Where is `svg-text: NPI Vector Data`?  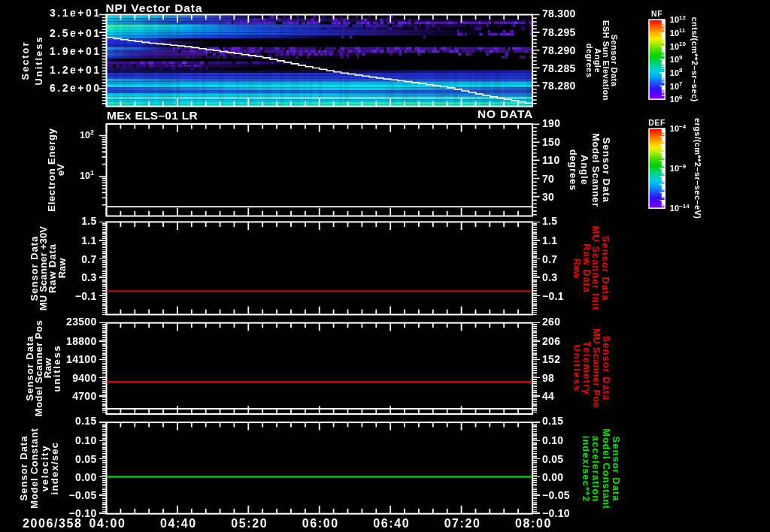 svg-text: NPI Vector Data is located at coordinates (155, 8).